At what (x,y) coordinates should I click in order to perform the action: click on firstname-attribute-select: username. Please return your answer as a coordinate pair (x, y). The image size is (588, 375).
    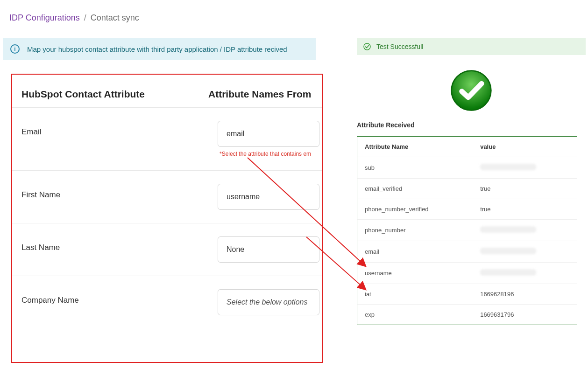
    Looking at the image, I should click on (269, 197).